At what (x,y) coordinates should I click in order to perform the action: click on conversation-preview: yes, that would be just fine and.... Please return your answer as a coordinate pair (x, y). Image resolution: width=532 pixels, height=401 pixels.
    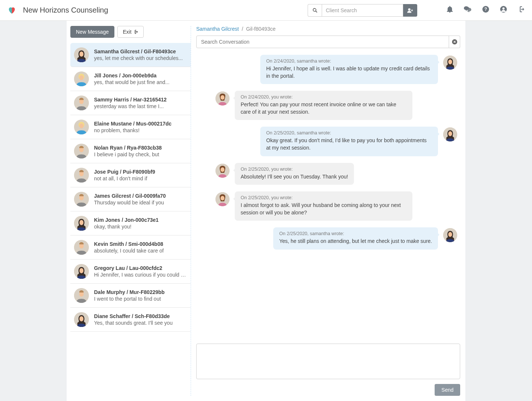
    Looking at the image, I should click on (141, 82).